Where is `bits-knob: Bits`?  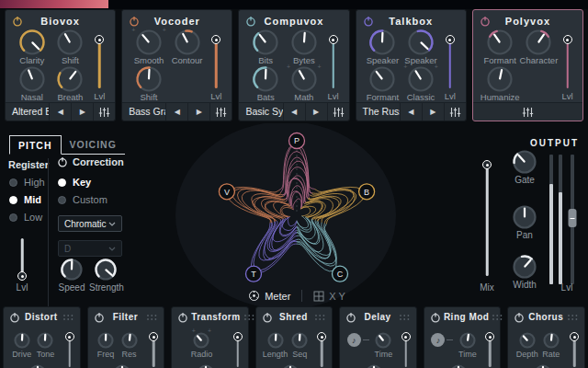 bits-knob: Bits is located at coordinates (266, 47).